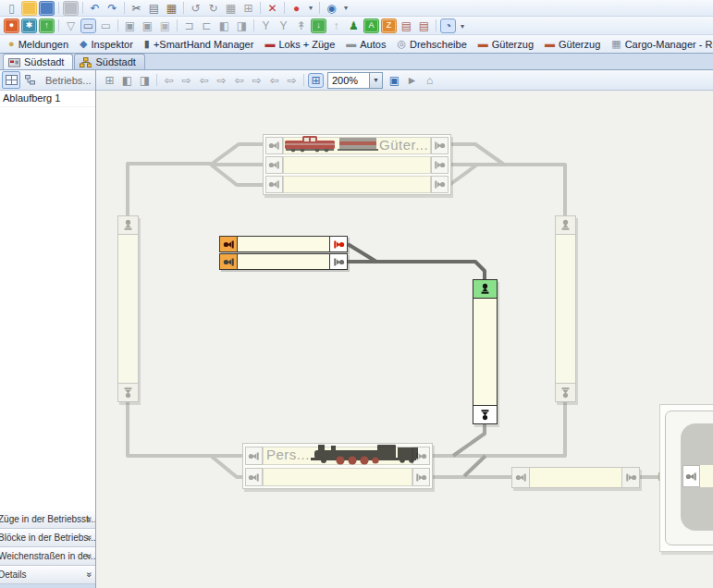 Image resolution: width=713 pixels, height=588 pixels. Describe the element at coordinates (207, 26) in the screenshot. I see `loco-backward-icon: ⊏` at that location.